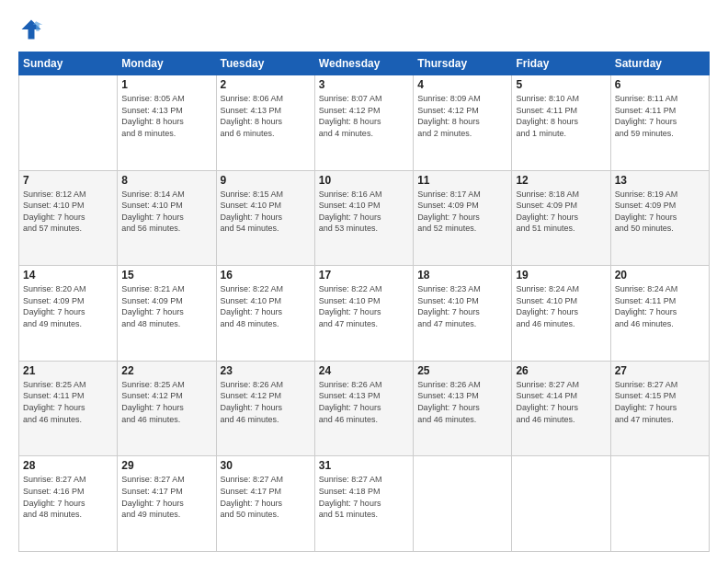 The height and width of the screenshot is (563, 728). What do you see at coordinates (364, 314) in the screenshot?
I see `calendar-cell: 17Sunrise: 8:22 AM Sunset: 4:10 PM Dayli…` at bounding box center [364, 314].